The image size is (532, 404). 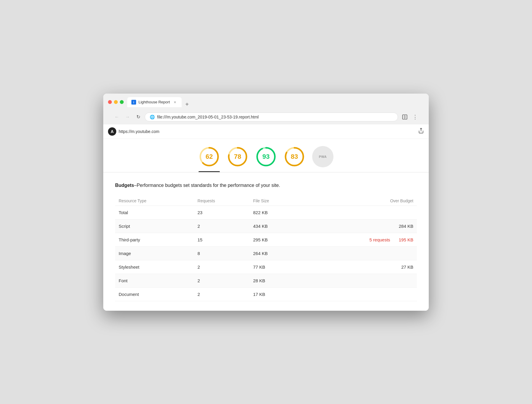 I want to click on cell-file-size: 264 KB, so click(x=276, y=253).